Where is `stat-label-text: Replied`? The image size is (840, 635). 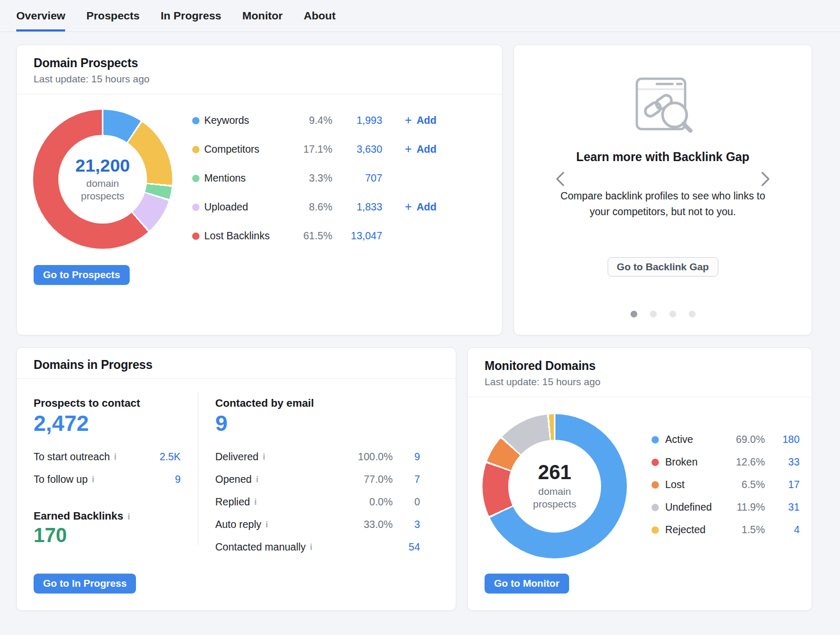 stat-label-text: Replied is located at coordinates (233, 502).